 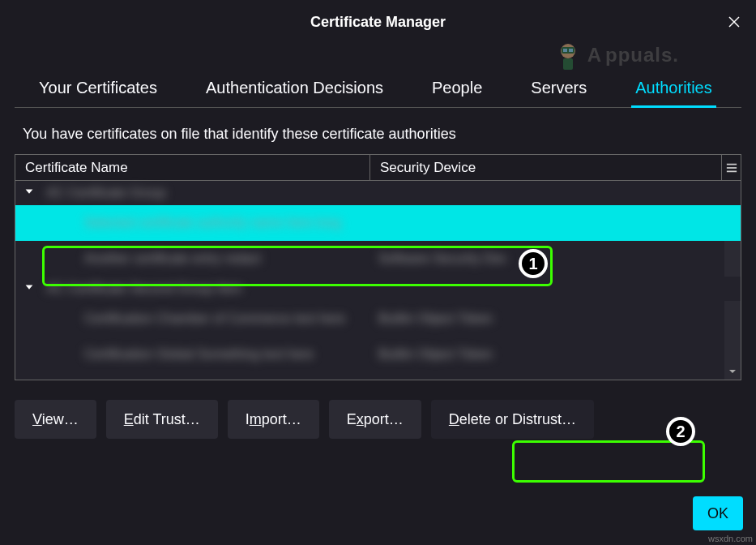 I want to click on import-button: Import…, so click(x=274, y=419).